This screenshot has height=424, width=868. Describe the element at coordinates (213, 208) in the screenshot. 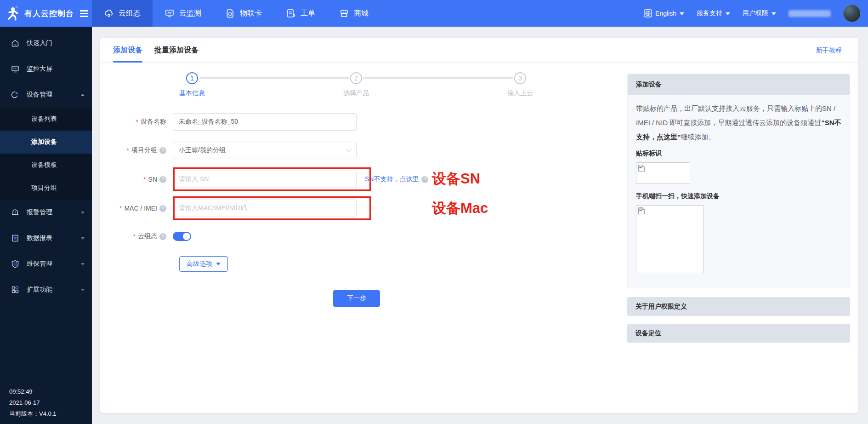

I see `mac-placeholder: 请输入MAC/IMEI/NID码` at that location.